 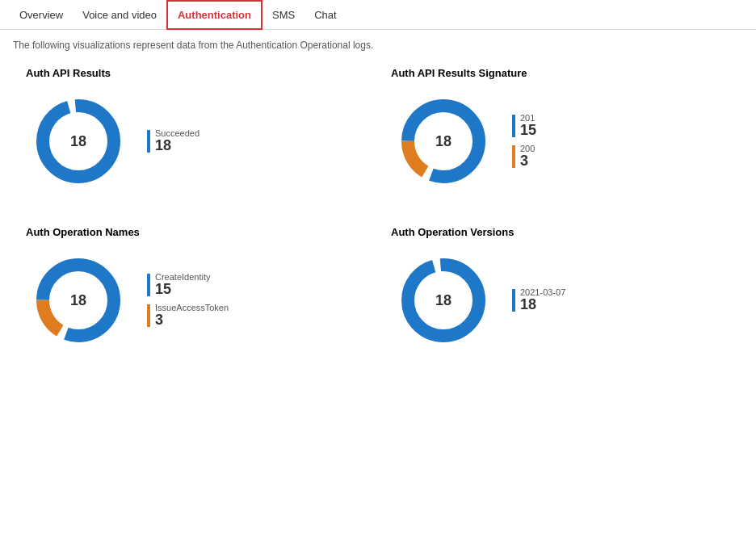 What do you see at coordinates (378, 15) in the screenshot?
I see `tab-bar: OverviewVoice and videoAuthenticationSMS…` at bounding box center [378, 15].